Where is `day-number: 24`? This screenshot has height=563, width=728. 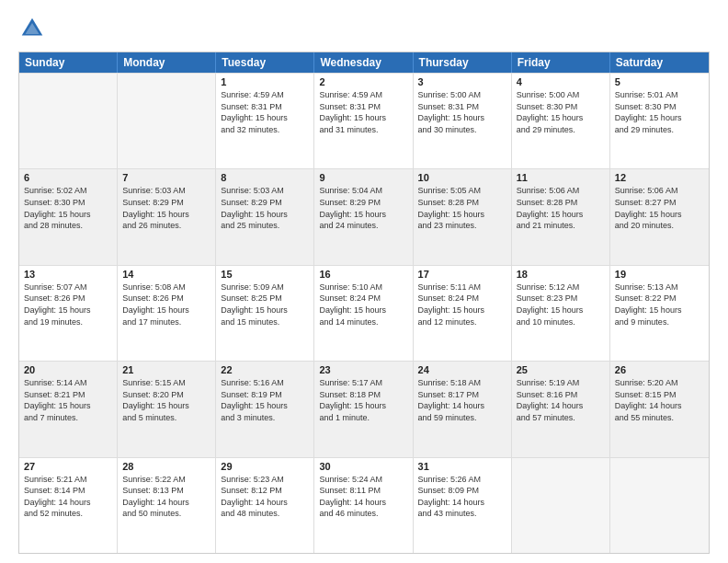 day-number: 24 is located at coordinates (462, 370).